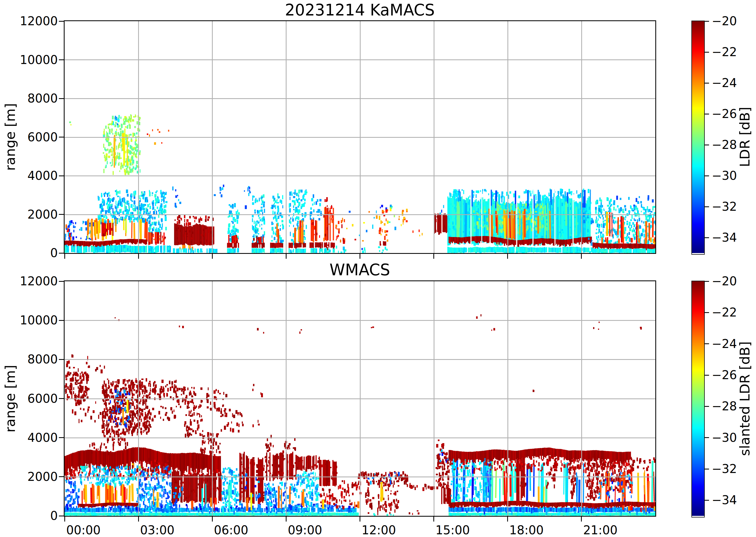  What do you see at coordinates (453, 530) in the screenshot?
I see `x-tick-label: 15:00` at bounding box center [453, 530].